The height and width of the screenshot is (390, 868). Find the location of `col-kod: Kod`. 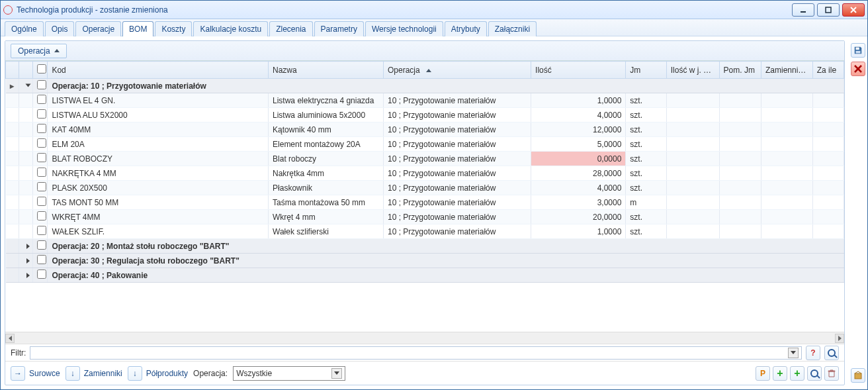

col-kod: Kod is located at coordinates (158, 70).